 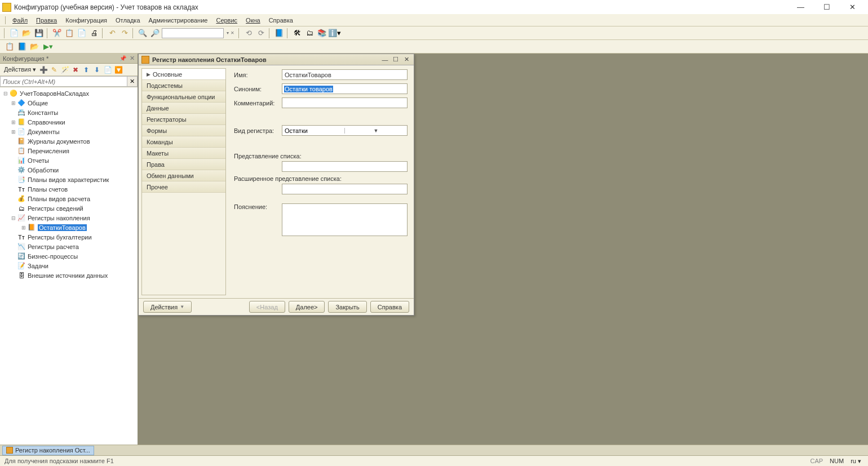 I want to click on undo-icon: ↶, so click(x=112, y=33).